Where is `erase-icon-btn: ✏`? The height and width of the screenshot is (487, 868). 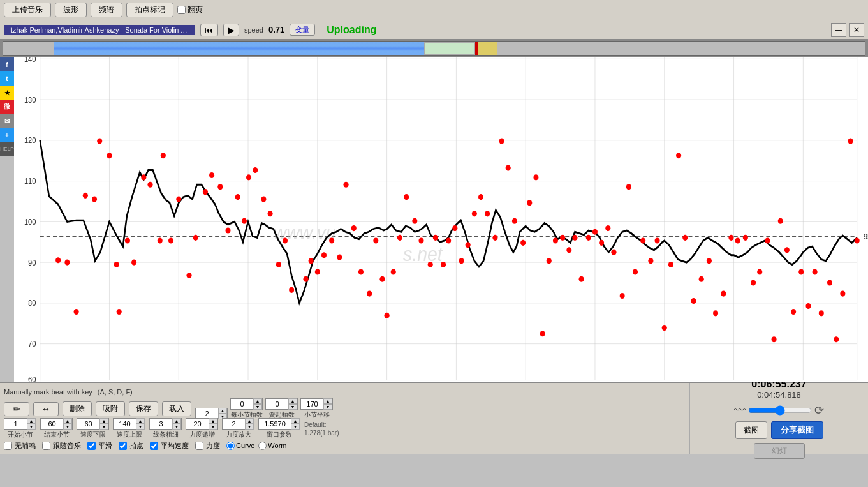 erase-icon-btn: ✏ is located at coordinates (17, 409).